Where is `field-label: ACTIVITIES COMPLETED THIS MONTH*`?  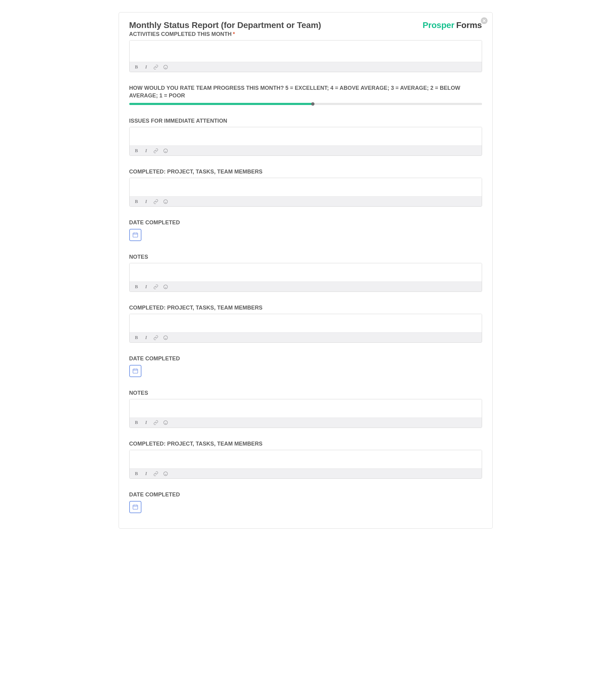
field-label: ACTIVITIES COMPLETED THIS MONTH* is located at coordinates (306, 34).